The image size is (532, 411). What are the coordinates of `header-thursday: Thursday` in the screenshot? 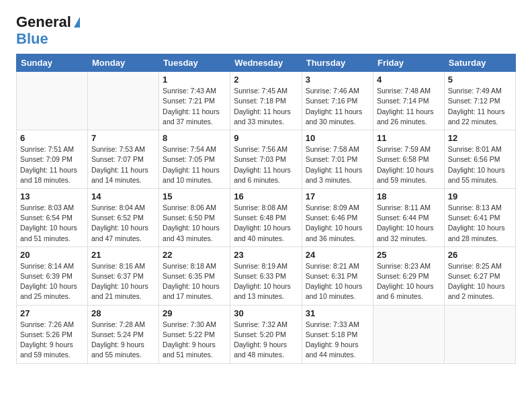 It's located at (337, 63).